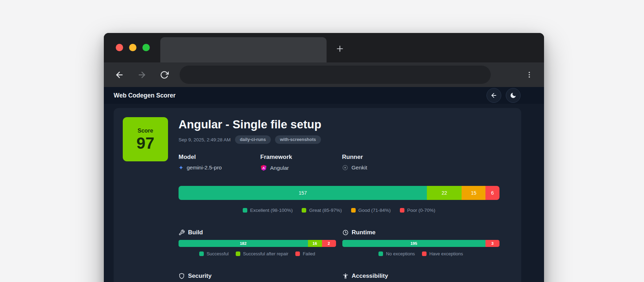  What do you see at coordinates (375, 210) in the screenshot?
I see `legend-label: Good (71-84%)` at bounding box center [375, 210].